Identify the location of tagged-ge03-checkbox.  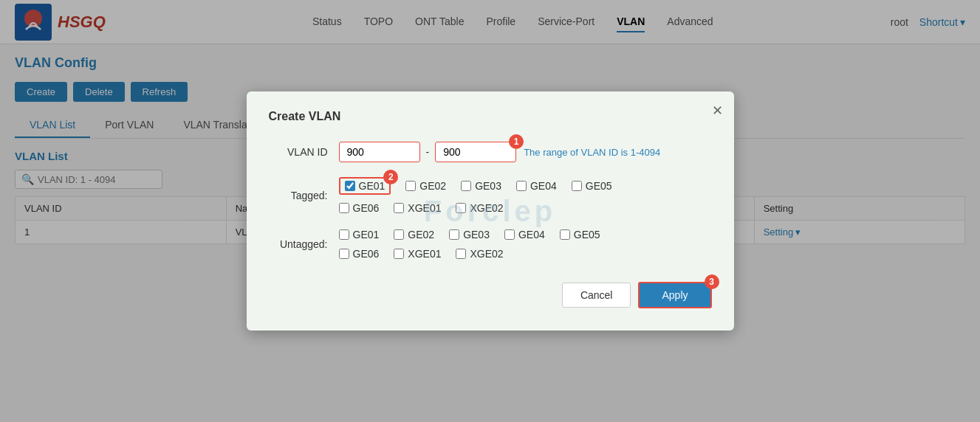
(466, 186).